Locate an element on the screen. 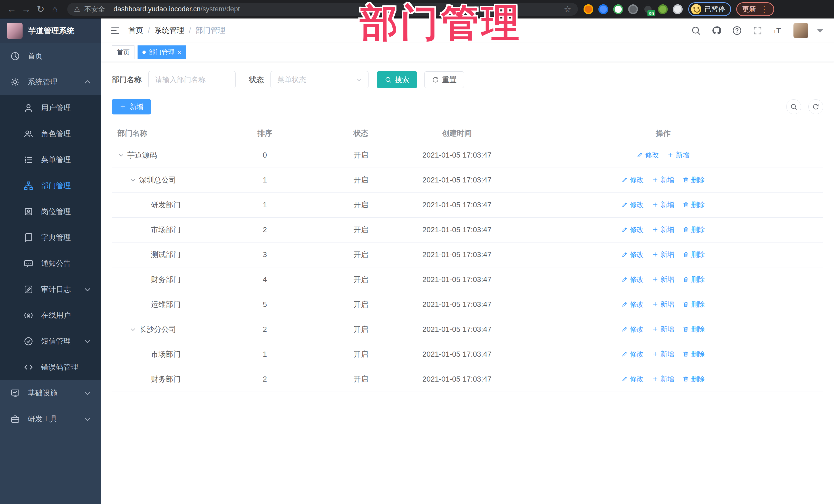  sidebar-item-字典管理: 字典管理 is located at coordinates (51, 238).